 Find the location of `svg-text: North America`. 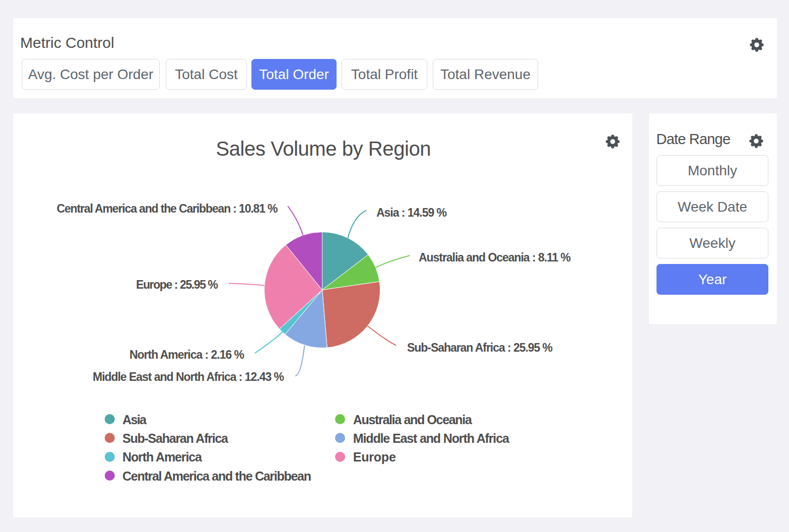

svg-text: North America is located at coordinates (162, 457).